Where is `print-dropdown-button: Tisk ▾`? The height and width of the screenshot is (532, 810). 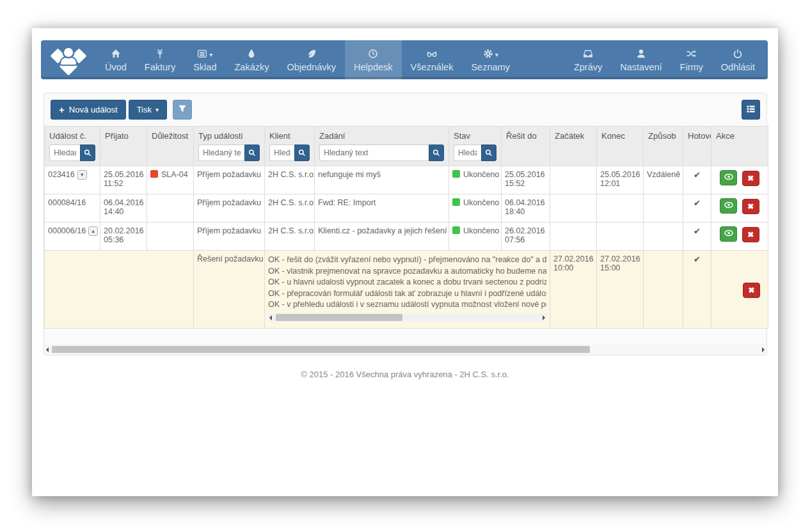
print-dropdown-button: Tisk ▾ is located at coordinates (148, 110).